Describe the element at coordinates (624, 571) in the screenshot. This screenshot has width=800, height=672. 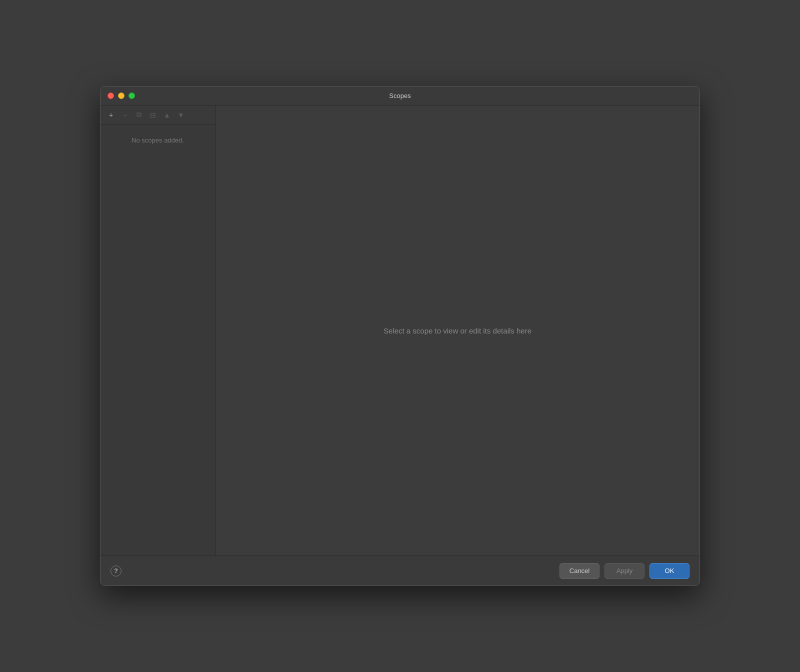
I see `footer-right: Cancel Apply OK` at that location.